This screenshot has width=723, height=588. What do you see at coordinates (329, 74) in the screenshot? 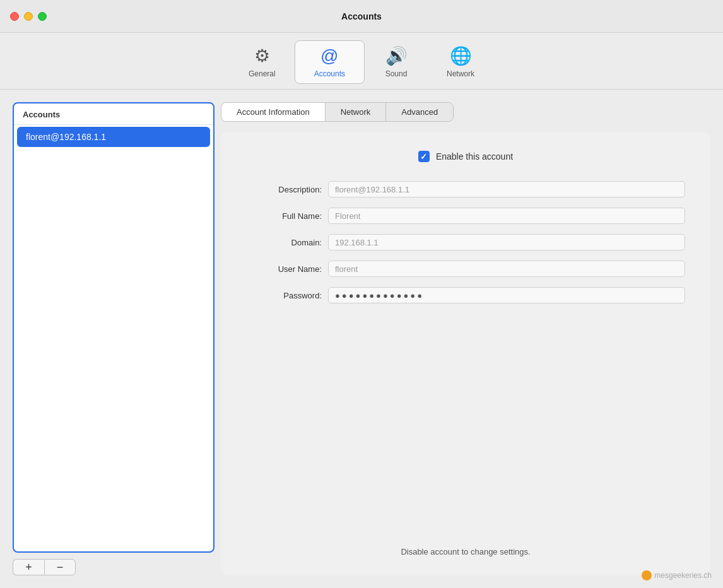
I see `toolbar-label-accounts: Accounts` at bounding box center [329, 74].